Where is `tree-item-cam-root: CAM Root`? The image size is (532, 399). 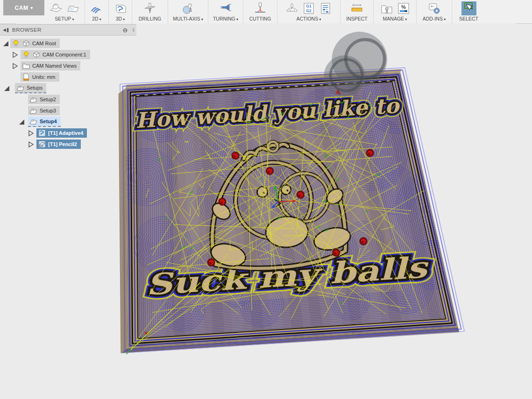
tree-item-cam-root: CAM Root is located at coordinates (30, 43).